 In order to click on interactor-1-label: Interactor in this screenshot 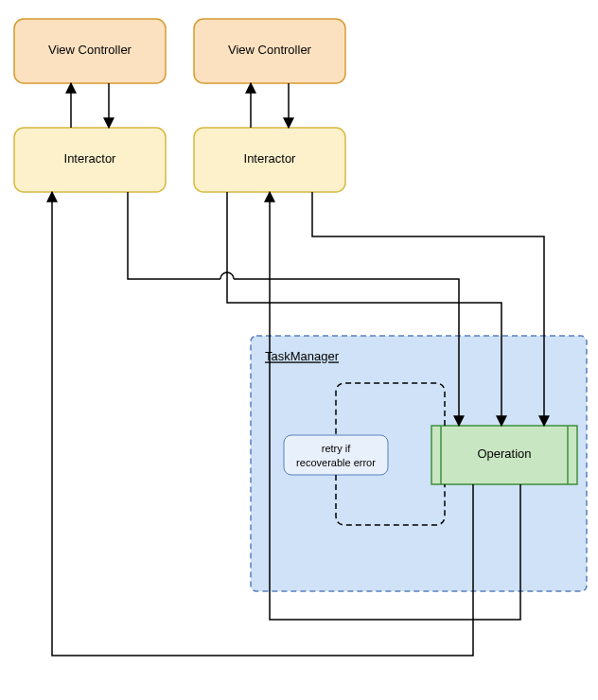, I will do `click(91, 159)`.